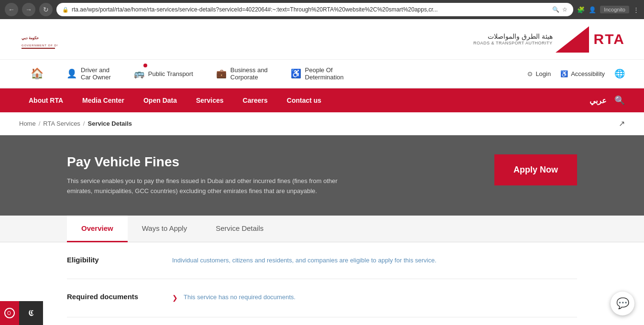  Describe the element at coordinates (622, 303) in the screenshot. I see `chat-bubble: 💬` at that location.